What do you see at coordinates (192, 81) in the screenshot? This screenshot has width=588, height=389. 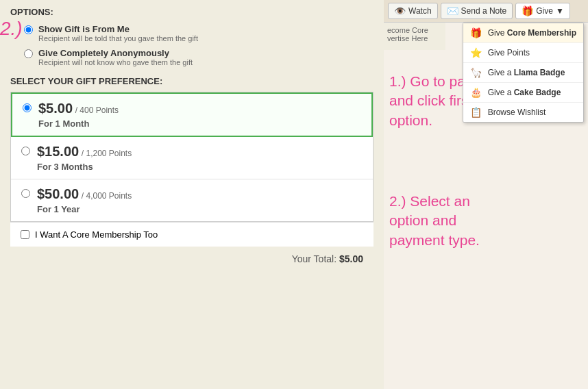 I see `gift-pref-heading: SELECT YOUR GIFT PREFERENCE:` at bounding box center [192, 81].